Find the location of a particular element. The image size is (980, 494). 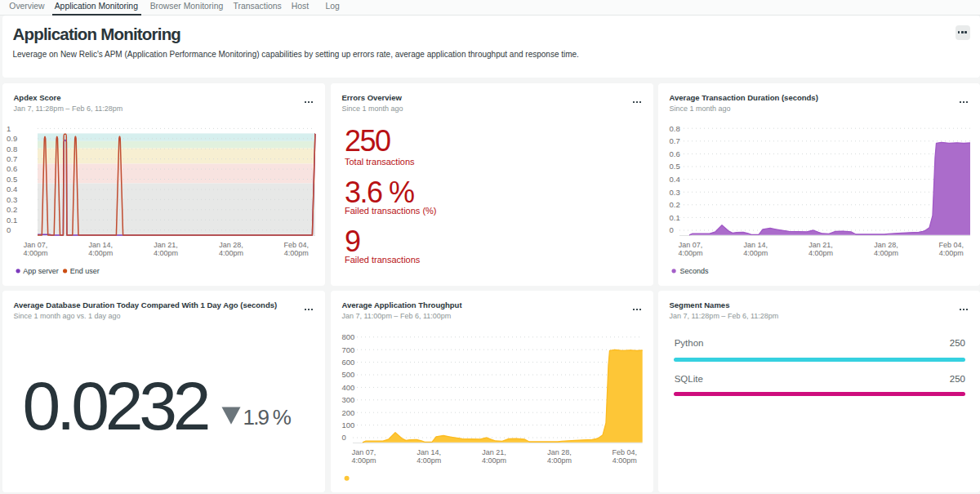

svg-text: 200 is located at coordinates (349, 413).